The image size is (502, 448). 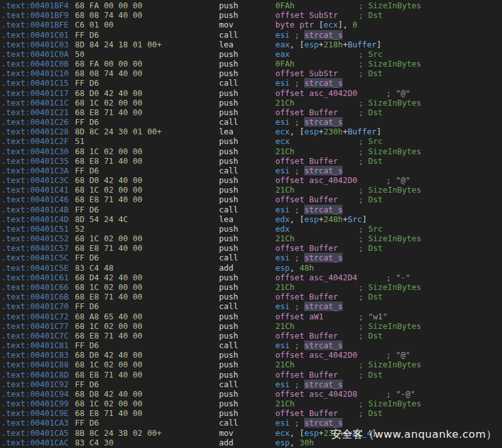 What do you see at coordinates (398, 93) in the screenshot?
I see `comment: ; "@"` at bounding box center [398, 93].